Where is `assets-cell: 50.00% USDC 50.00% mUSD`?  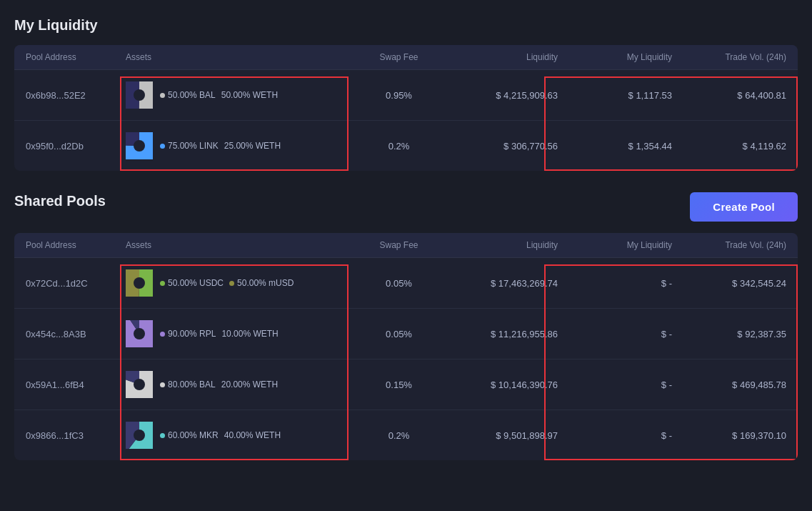
assets-cell: 50.00% USDC 50.00% mUSD is located at coordinates (240, 283).